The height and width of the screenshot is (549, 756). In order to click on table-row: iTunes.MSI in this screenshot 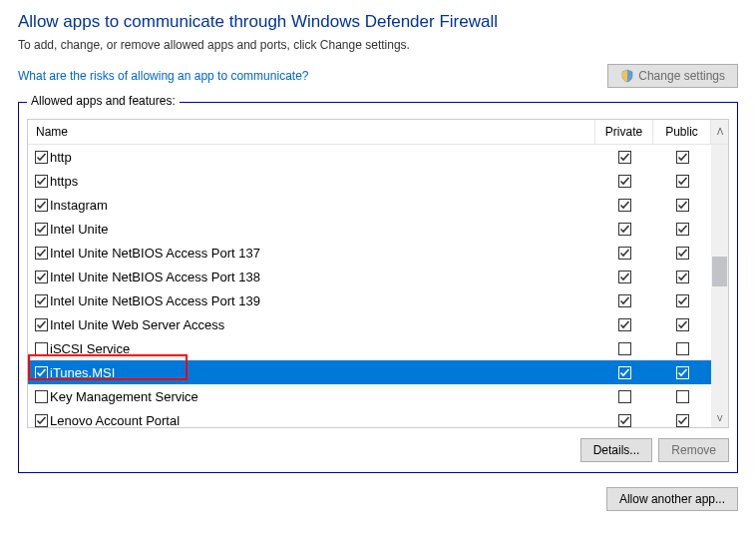, I will do `click(369, 372)`.